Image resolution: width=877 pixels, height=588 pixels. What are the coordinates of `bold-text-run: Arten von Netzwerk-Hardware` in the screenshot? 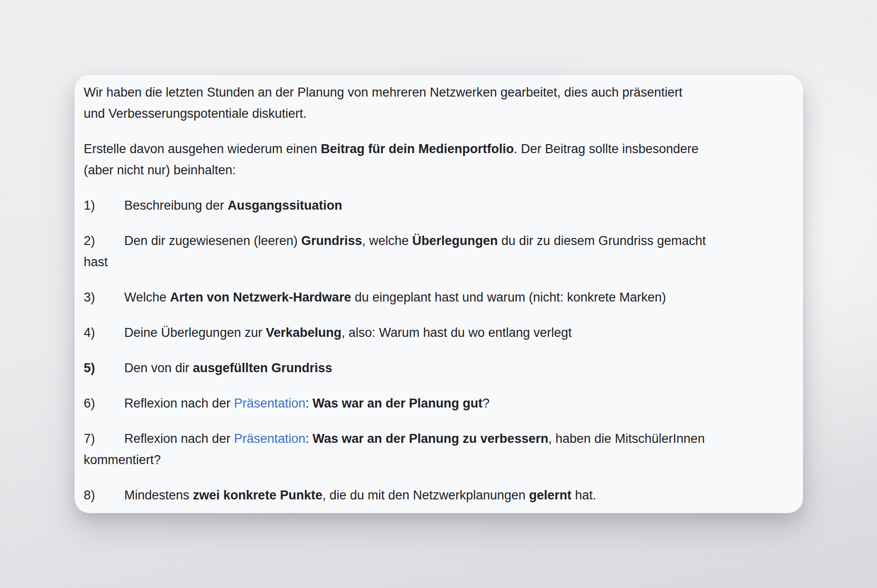 It's located at (261, 297).